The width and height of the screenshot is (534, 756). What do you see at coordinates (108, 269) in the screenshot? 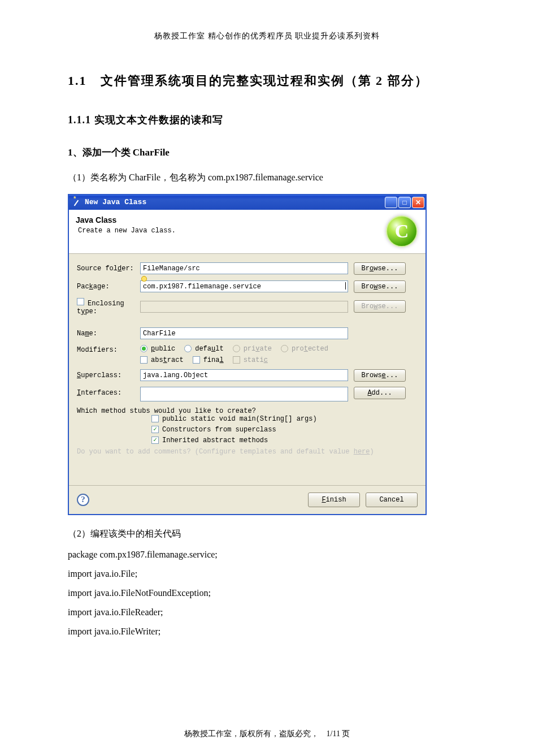
I see `source-folder-label: Source folder:` at bounding box center [108, 269].